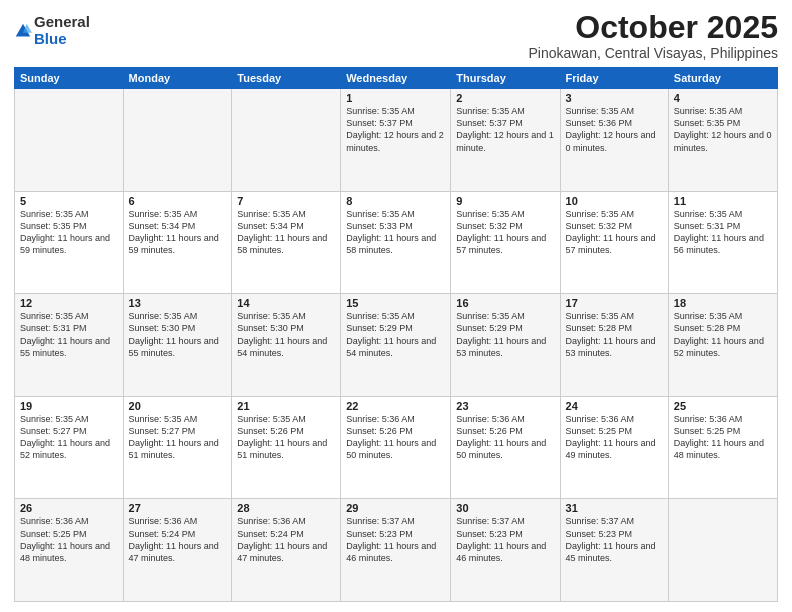  I want to click on day-number: 10, so click(614, 201).